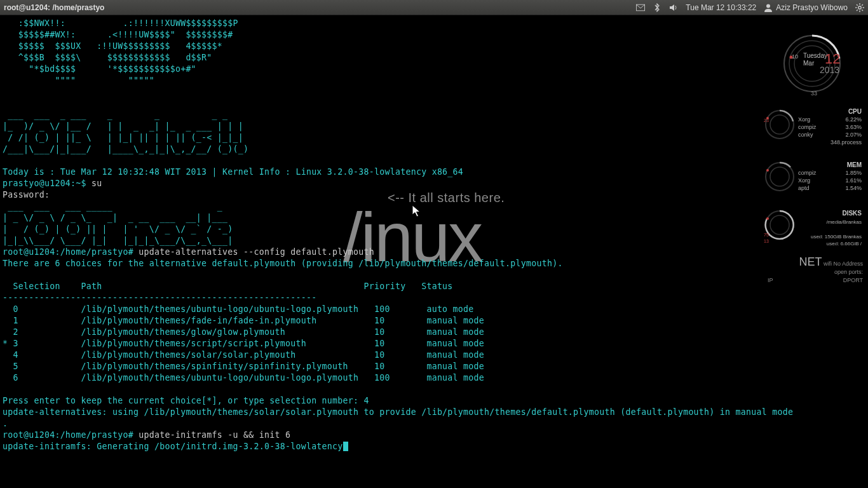 This screenshot has height=488, width=868. I want to click on topbar-indicators: Tue Mar 12 10:33:22 Aziz Prastyo Wibowo, so click(750, 8).